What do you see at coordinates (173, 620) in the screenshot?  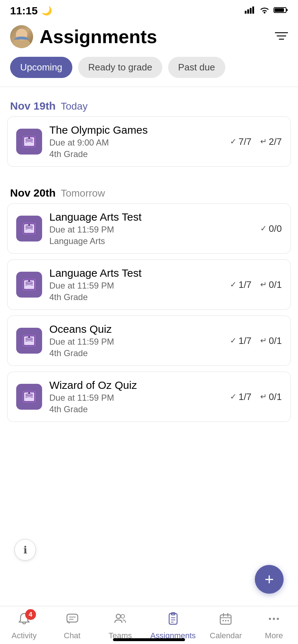 I see `nav-icon-wrap-assignments` at bounding box center [173, 620].